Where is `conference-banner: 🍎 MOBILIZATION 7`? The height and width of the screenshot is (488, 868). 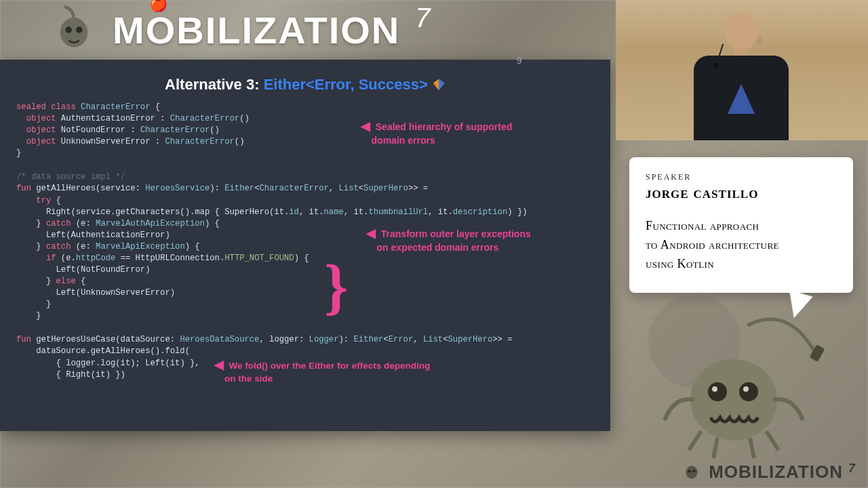 conference-banner: 🍎 MOBILIZATION 7 is located at coordinates (239, 30).